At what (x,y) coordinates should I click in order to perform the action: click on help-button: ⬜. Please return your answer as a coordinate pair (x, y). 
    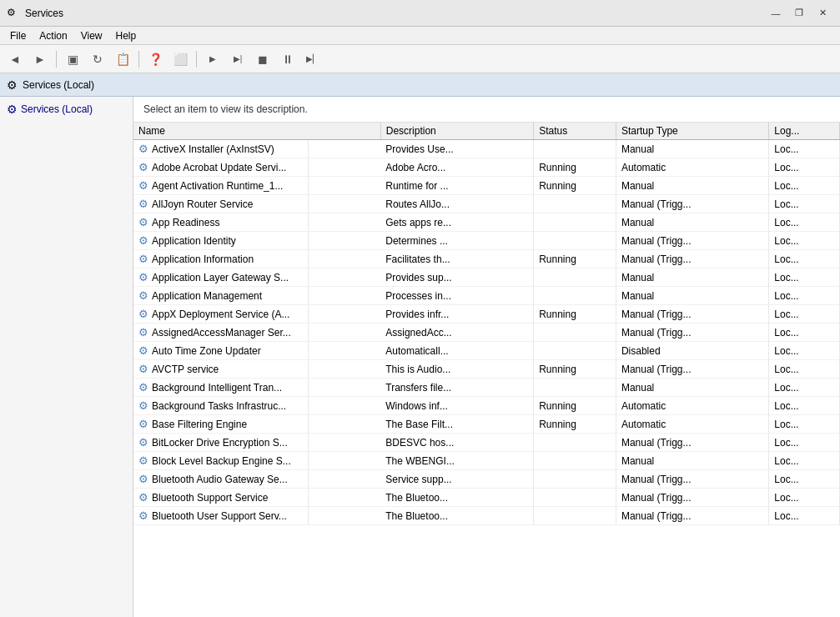
    Looking at the image, I should click on (180, 59).